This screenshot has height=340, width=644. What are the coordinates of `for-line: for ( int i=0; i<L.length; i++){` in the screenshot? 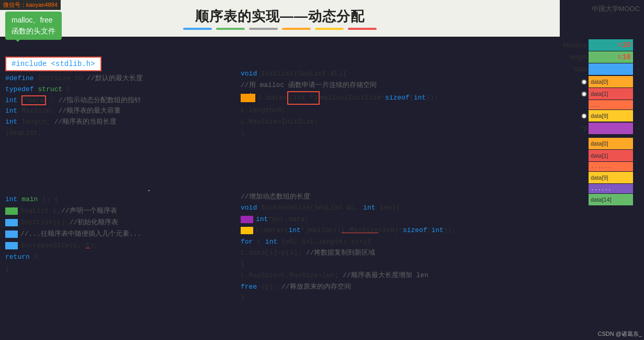 It's located at (348, 242).